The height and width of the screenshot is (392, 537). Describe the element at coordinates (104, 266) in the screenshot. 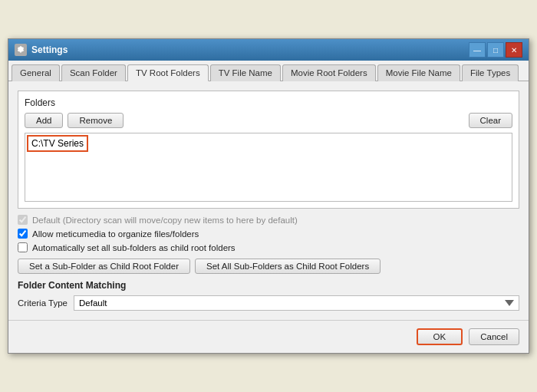

I see `set-sub-folder-button: Set a Sub-Folder as Child Root Folder` at that location.